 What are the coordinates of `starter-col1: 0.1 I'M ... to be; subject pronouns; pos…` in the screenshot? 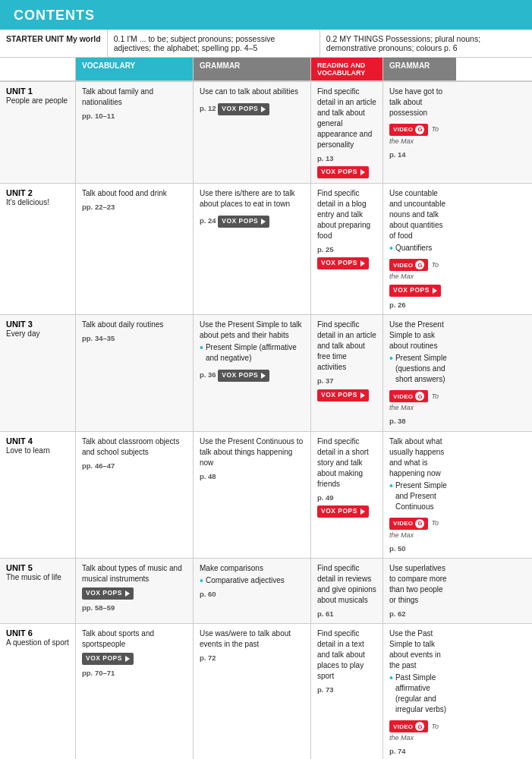 It's located at (214, 43).